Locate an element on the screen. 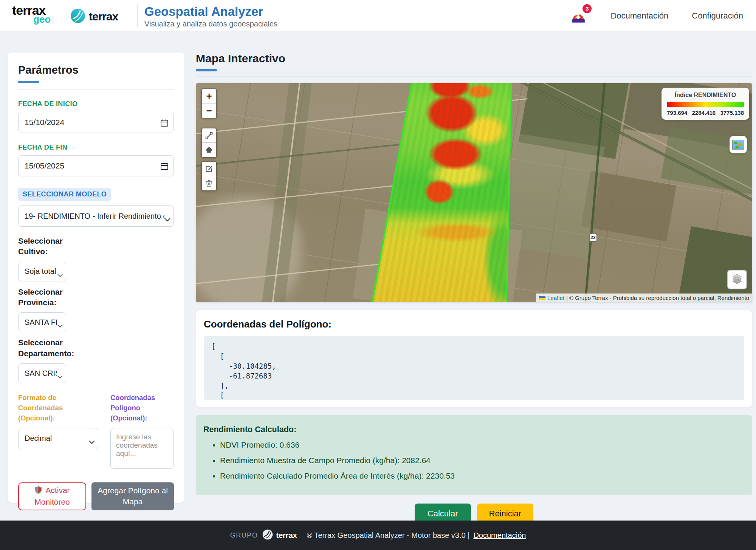  aoi-yield-item: Rendimiento Calculado Promedio Área de I… is located at coordinates (482, 476).